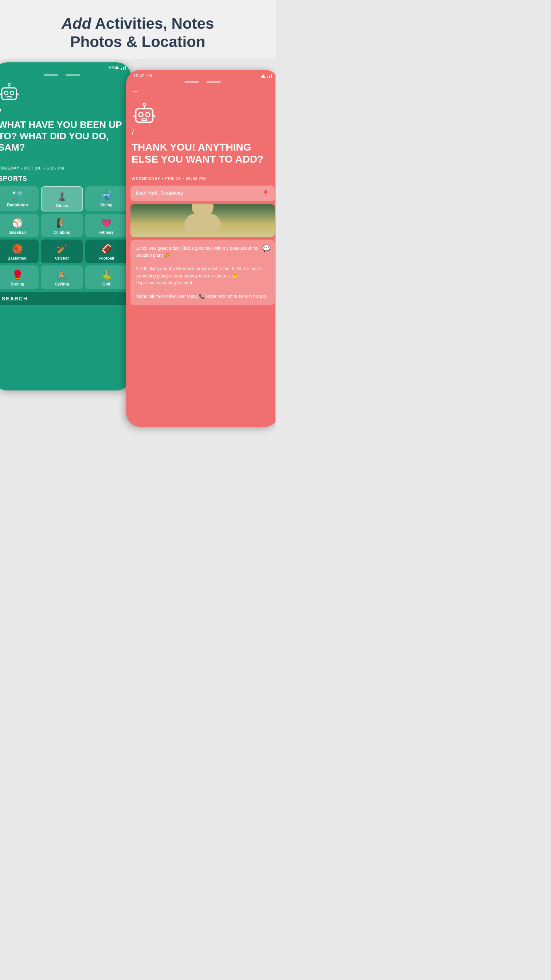  What do you see at coordinates (19, 199) in the screenshot?
I see `sport-badminton: 🏸 Badminton` at bounding box center [19, 199].